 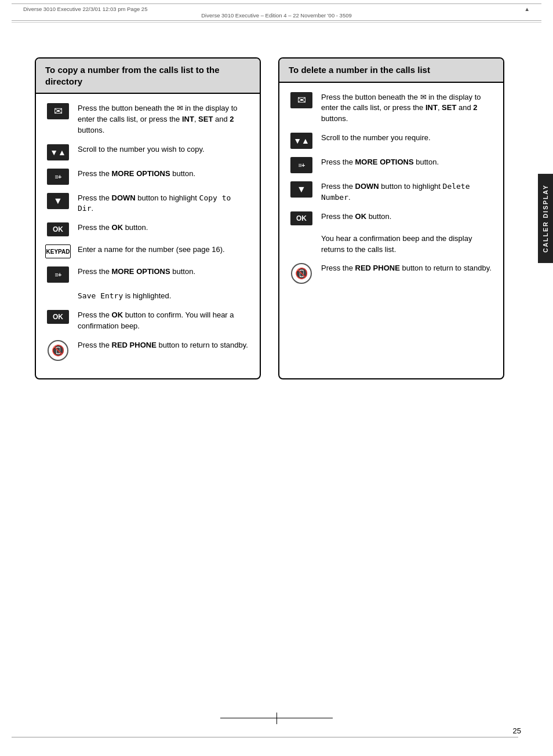 I want to click on left-step-5: OK Press the OK button., so click(x=148, y=229).